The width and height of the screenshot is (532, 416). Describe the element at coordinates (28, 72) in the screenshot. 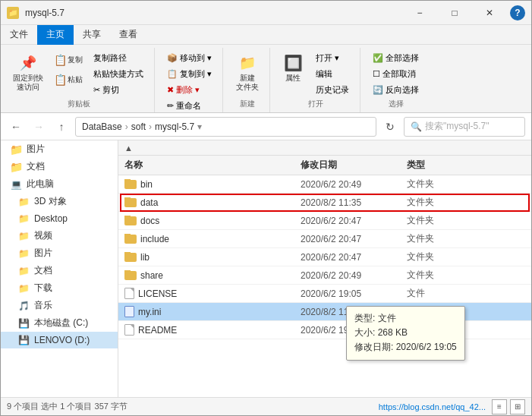

I see `ribbon-pin-button: 📌 固定到快速访问` at that location.